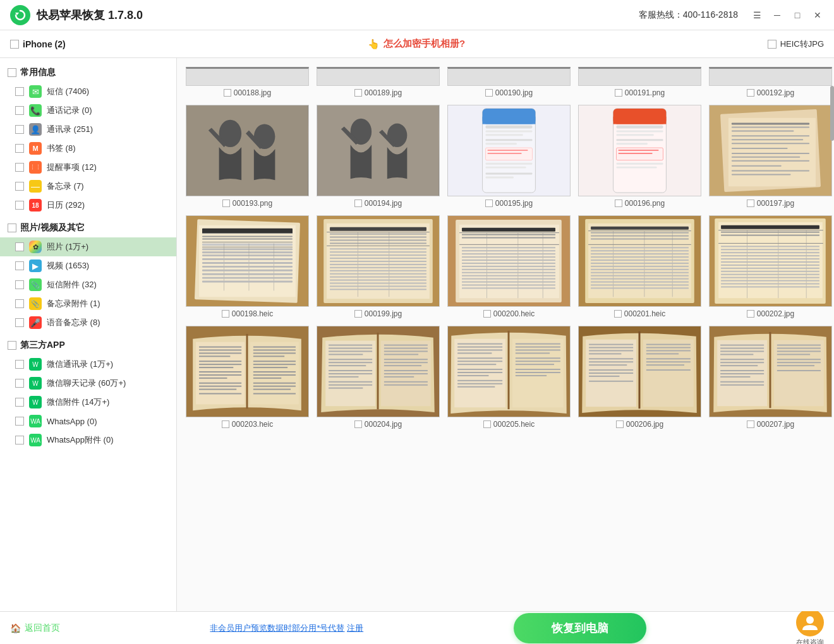  I want to click on list-item: 000203.heic, so click(248, 378).